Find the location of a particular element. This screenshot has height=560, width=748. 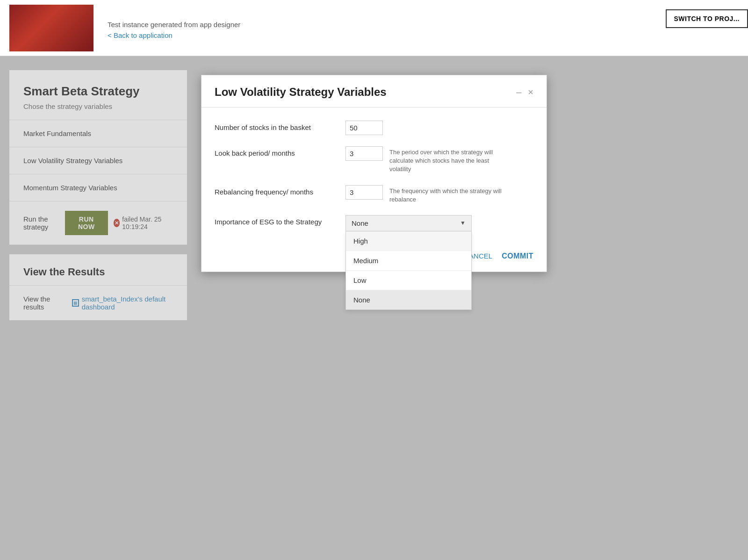

modal-controls: – × is located at coordinates (525, 92).